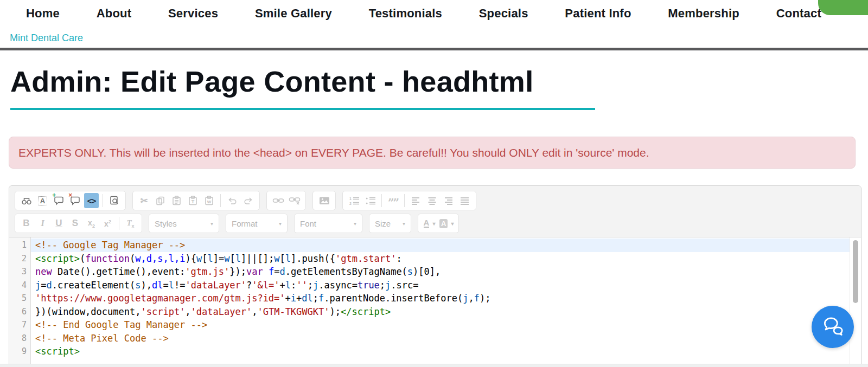 The width and height of the screenshot is (868, 367). Describe the element at coordinates (293, 14) in the screenshot. I see `nav-item-smile-gallery: Smile Gallery` at that location.